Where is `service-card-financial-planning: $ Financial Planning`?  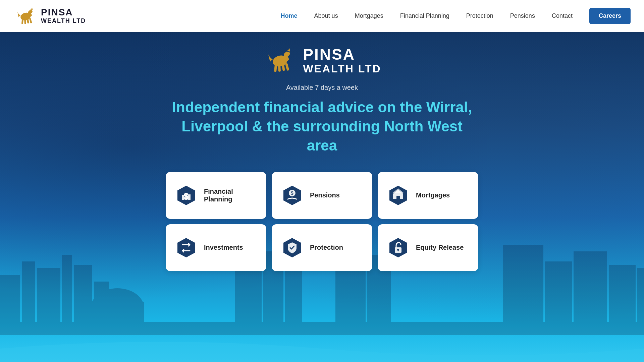 service-card-financial-planning: $ Financial Planning is located at coordinates (216, 195).